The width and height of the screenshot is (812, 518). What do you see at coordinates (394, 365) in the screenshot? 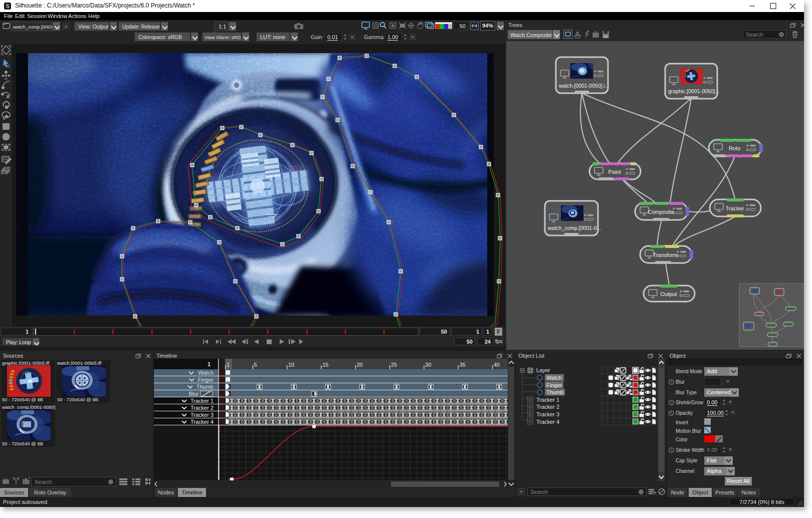
I see `svg-text: 25` at bounding box center [394, 365].